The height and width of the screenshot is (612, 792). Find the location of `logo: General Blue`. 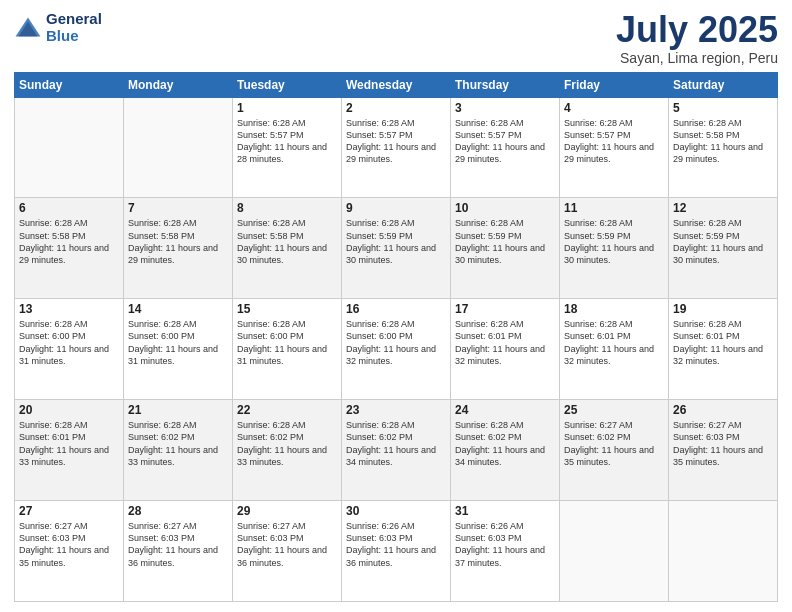

logo: General Blue is located at coordinates (58, 27).